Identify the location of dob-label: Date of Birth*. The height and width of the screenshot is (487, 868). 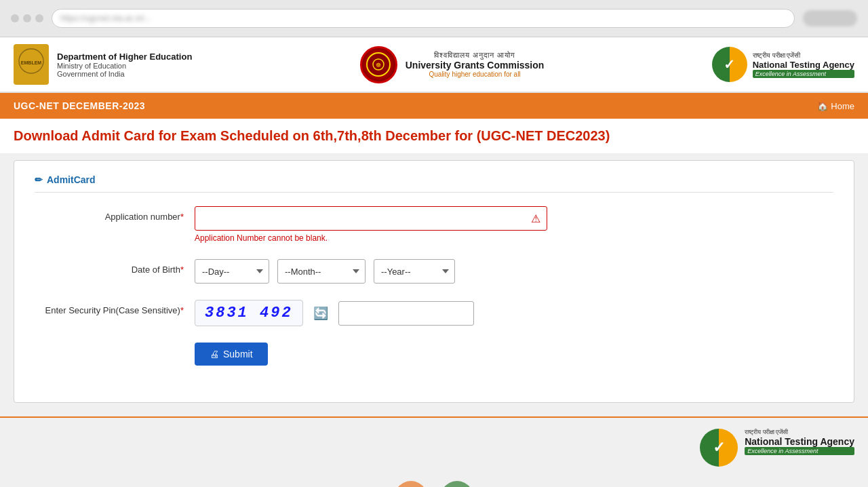
(109, 267).